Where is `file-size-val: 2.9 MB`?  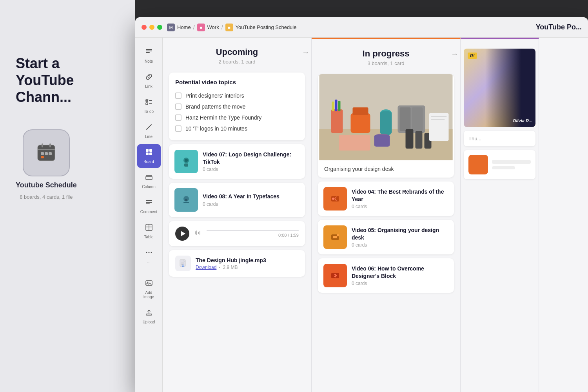 file-size-val: 2.9 MB is located at coordinates (230, 267).